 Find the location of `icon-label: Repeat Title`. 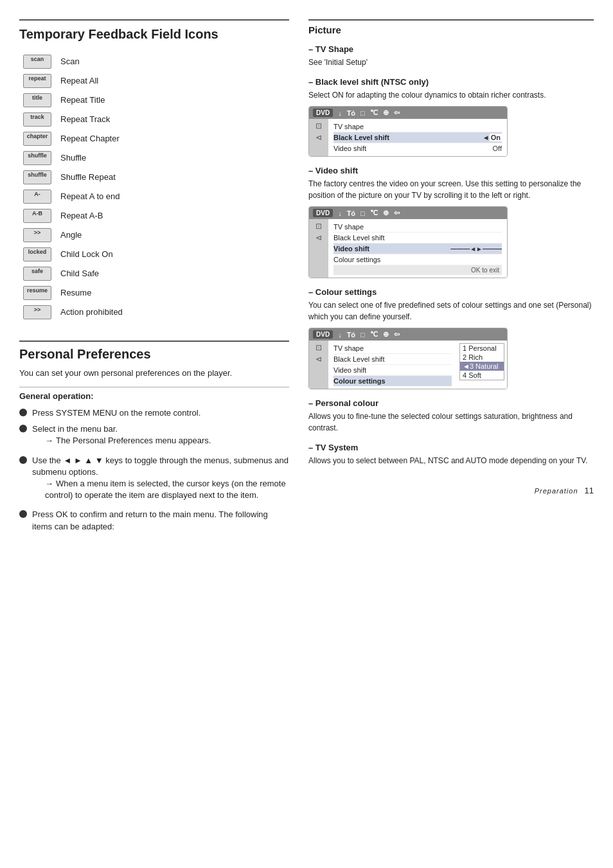

icon-label: Repeat Title is located at coordinates (173, 100).